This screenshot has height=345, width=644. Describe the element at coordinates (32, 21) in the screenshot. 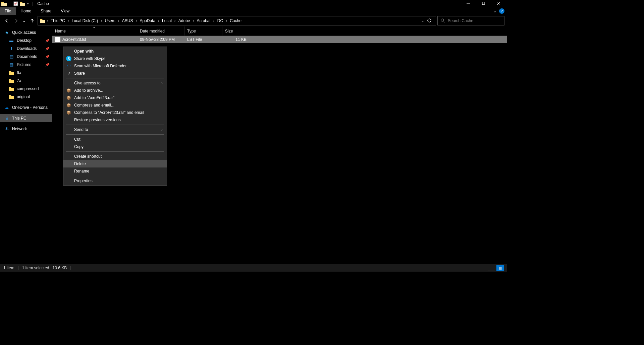

I see `nav-up-button` at that location.